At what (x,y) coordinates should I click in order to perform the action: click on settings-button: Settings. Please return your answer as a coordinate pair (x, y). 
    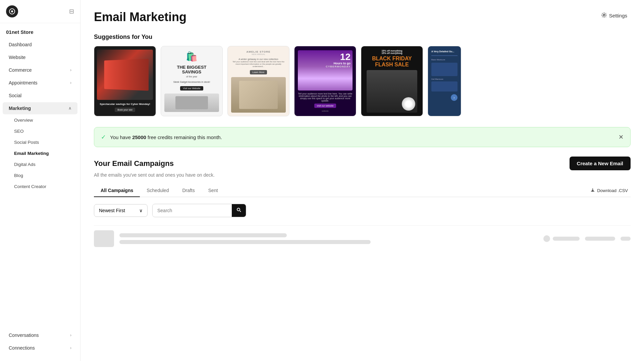
    Looking at the image, I should click on (614, 15).